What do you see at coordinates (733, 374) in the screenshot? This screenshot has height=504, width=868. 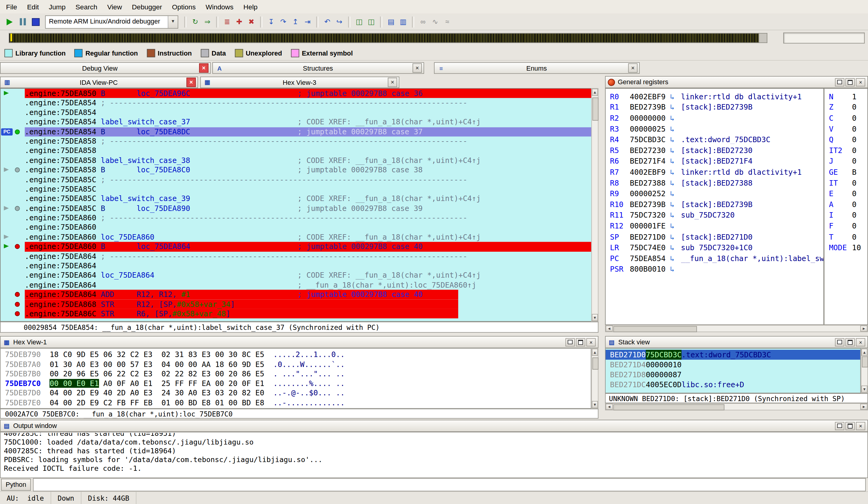 I see `stack-row: BED271D8 00000087` at bounding box center [733, 374].